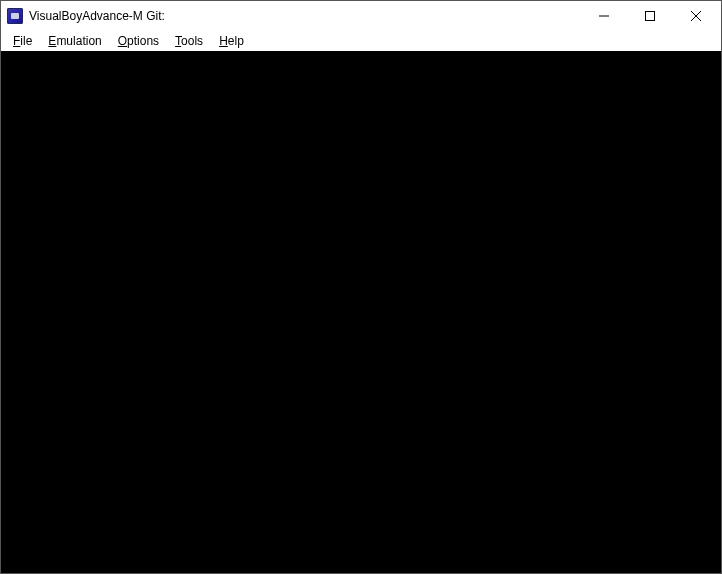  I want to click on minimize-icon, so click(604, 16).